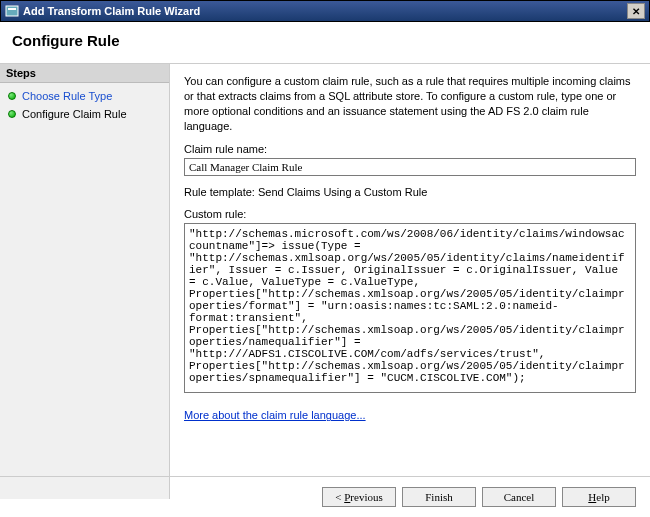  I want to click on cancel-button: Cancel, so click(519, 497).